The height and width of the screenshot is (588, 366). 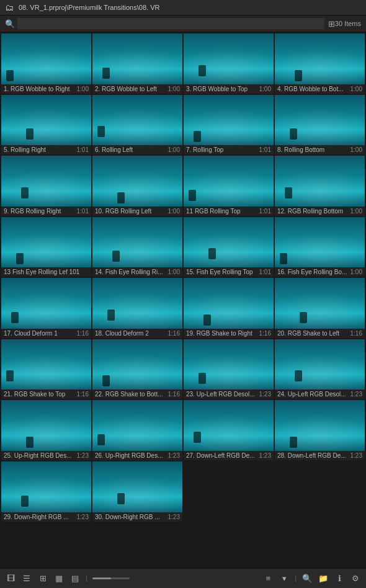 What do you see at coordinates (331, 24) in the screenshot?
I see `filter-icon: ⊞` at bounding box center [331, 24].